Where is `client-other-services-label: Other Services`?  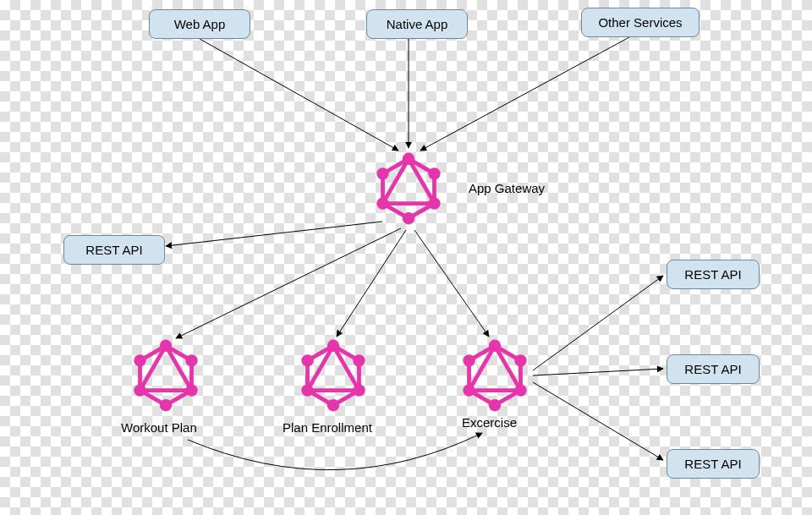
client-other-services-label: Other Services is located at coordinates (639, 22).